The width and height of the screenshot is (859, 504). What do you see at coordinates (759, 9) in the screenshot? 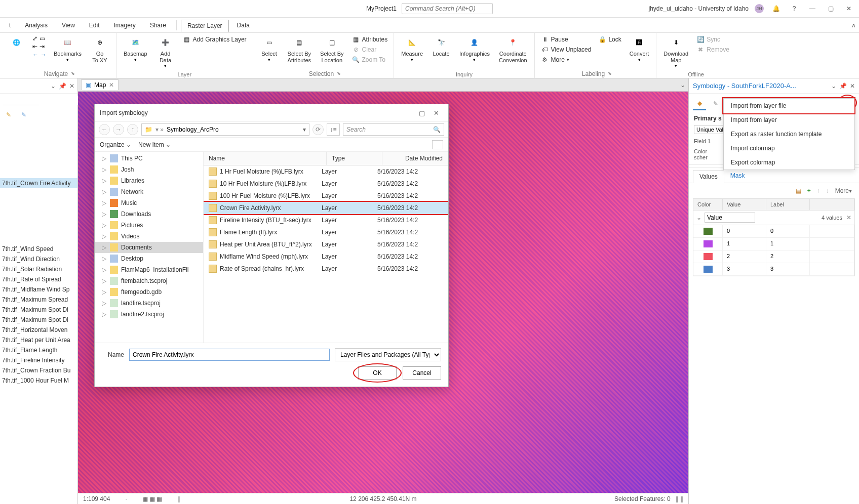
I see `user-avatar: JH` at bounding box center [759, 9].